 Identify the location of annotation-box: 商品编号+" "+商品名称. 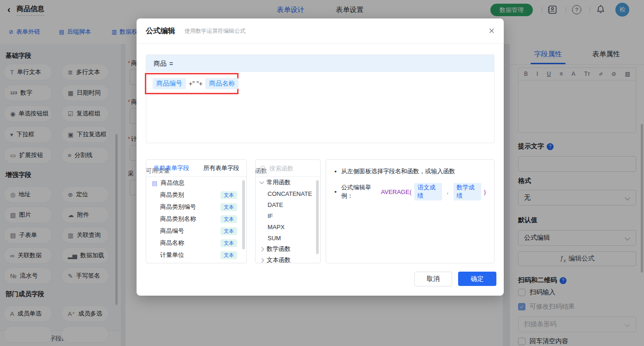
(192, 84).